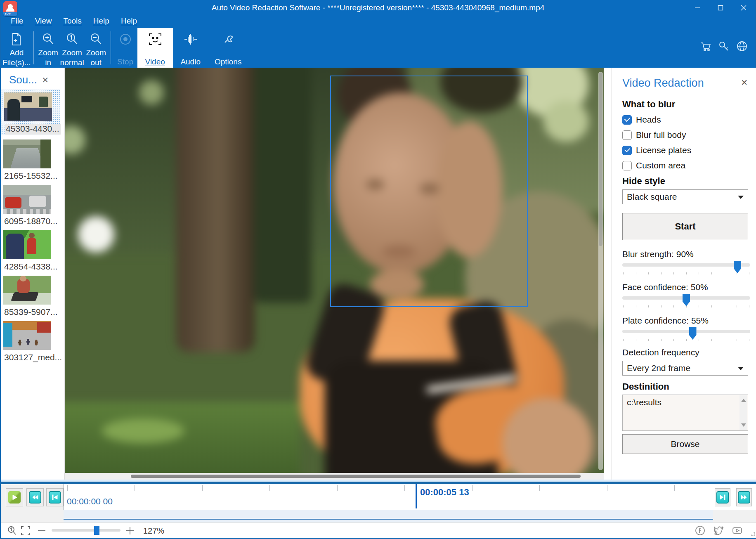 The height and width of the screenshot is (539, 756). I want to click on fit-to-screen-button, so click(26, 532).